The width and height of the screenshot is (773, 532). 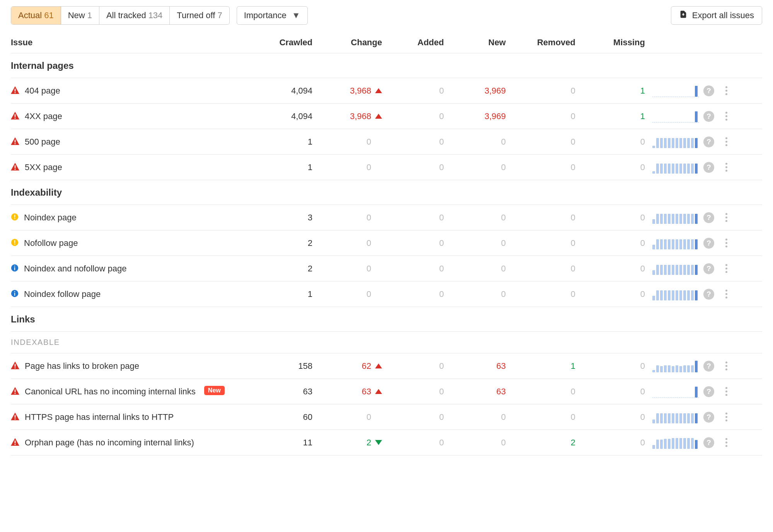 I want to click on export-button: Export all issues, so click(x=717, y=15).